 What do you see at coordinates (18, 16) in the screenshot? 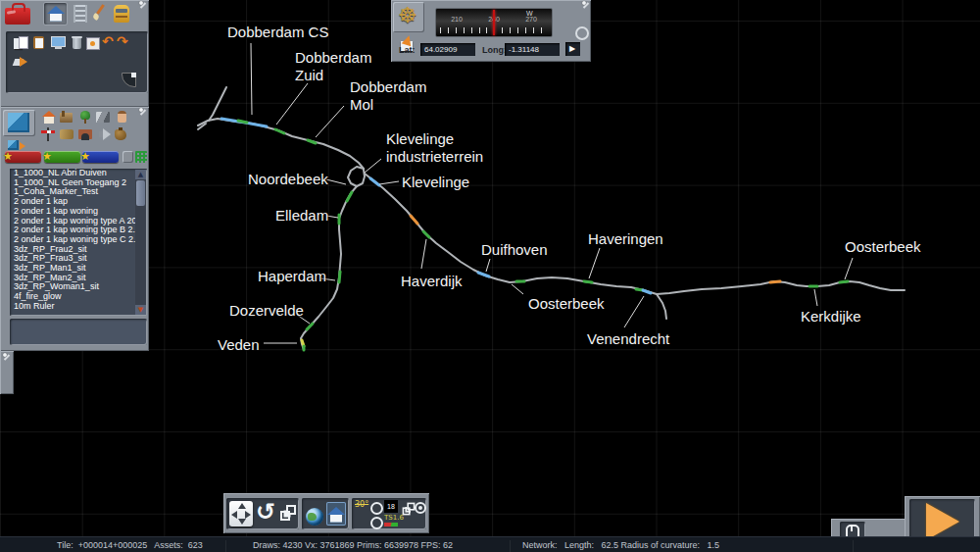
I see `toolbox-icon` at bounding box center [18, 16].